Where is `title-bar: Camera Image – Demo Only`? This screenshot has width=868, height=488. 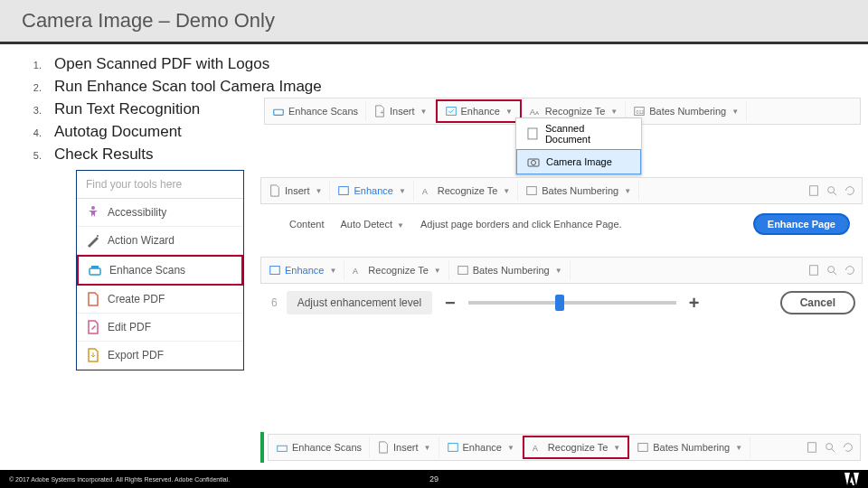 title-bar: Camera Image – Demo Only is located at coordinates (434, 22).